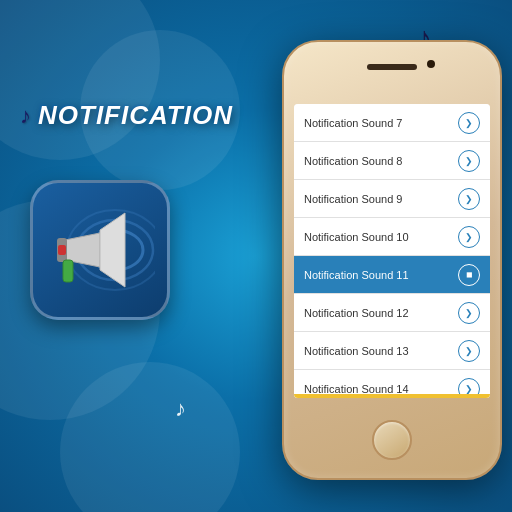  I want to click on app-title: ♪ NOTIFICATION, so click(126, 116).